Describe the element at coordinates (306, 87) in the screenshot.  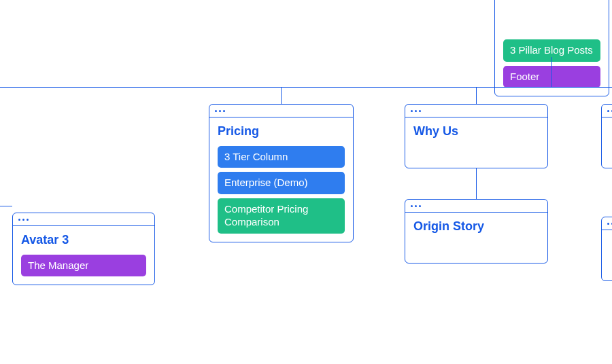
I see `connector-horizontal-main` at that location.